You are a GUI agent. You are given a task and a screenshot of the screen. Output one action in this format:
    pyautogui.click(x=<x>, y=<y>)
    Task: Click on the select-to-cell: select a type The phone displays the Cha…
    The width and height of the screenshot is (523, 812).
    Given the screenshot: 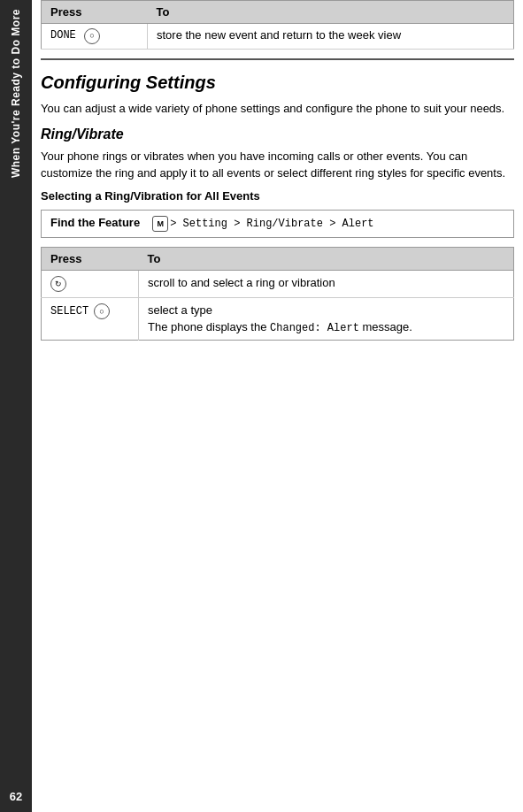 What is the action you would take?
    pyautogui.click(x=327, y=318)
    